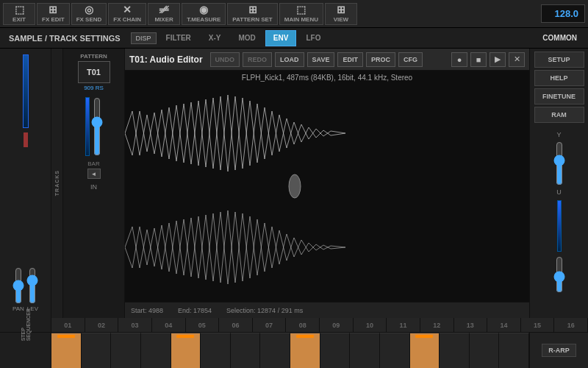  Describe the element at coordinates (290, 350) in the screenshot. I see `step-pads` at that location.